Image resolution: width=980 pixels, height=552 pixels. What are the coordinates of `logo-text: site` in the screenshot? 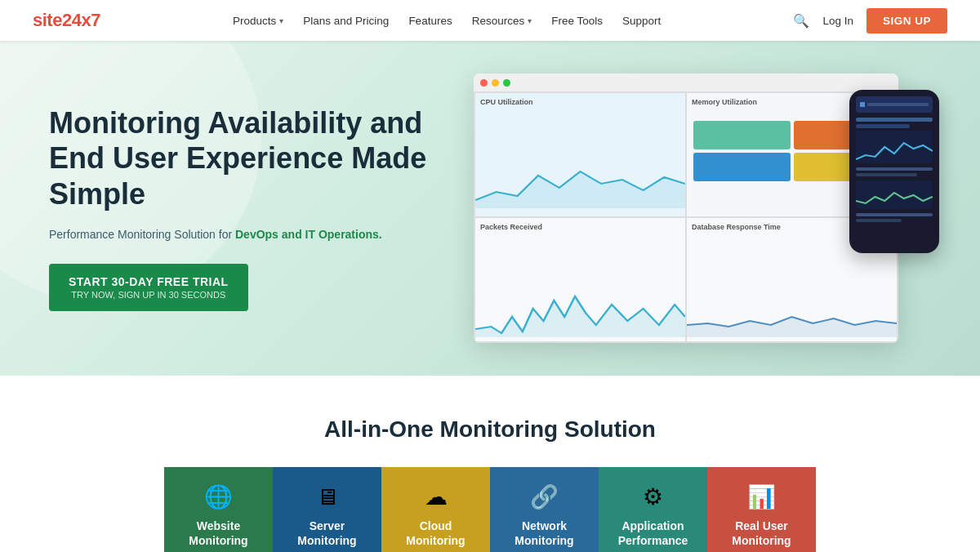 It's located at (47, 20).